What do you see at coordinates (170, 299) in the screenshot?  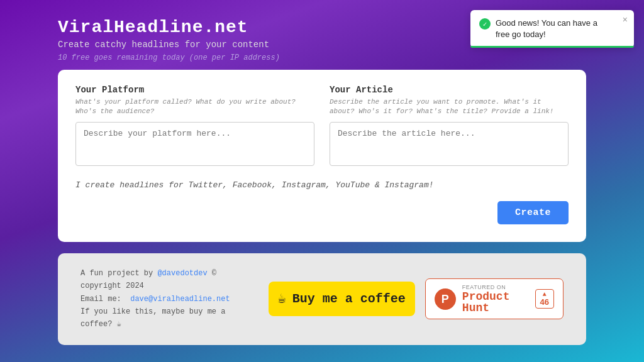 I see `footer-line2: Email me: dave@viralheadline.net` at bounding box center [170, 299].